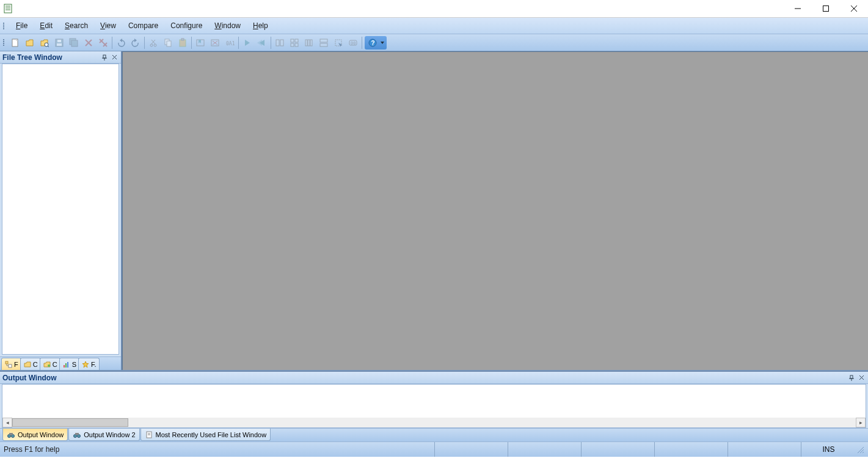 The image size is (868, 458). Describe the element at coordinates (9, 364) in the screenshot. I see `tree-file-icon` at that location.